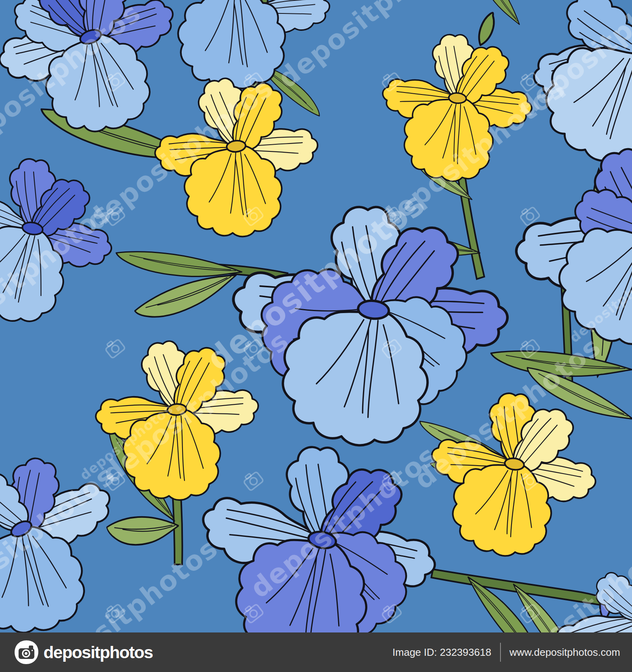  I want to click on website-url: www.depositphotos.com, so click(565, 652).